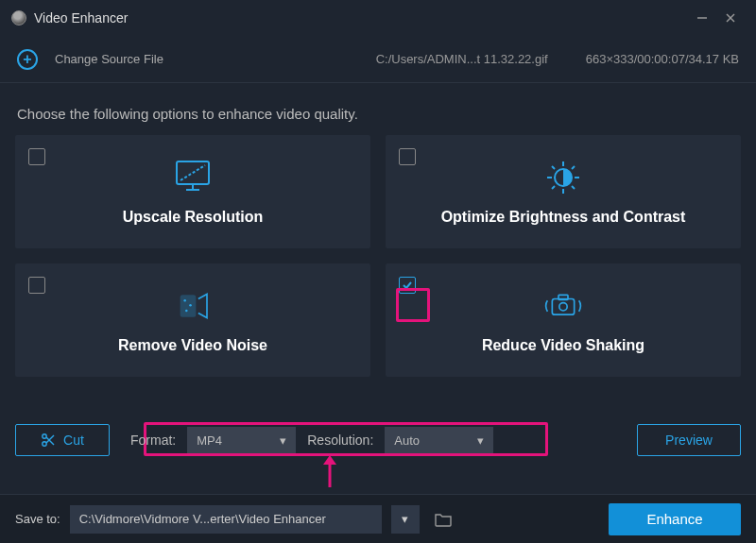 Image resolution: width=756 pixels, height=543 pixels. I want to click on save-path-dropdown: ▾, so click(405, 519).